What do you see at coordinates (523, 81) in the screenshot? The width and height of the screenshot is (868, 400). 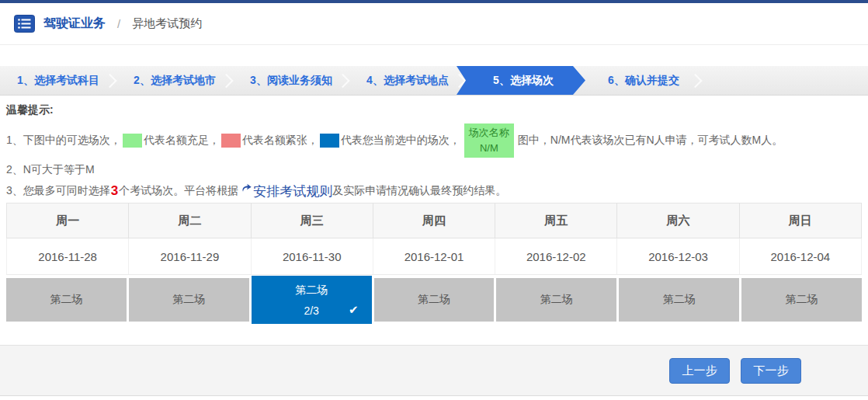 I see `step-tab-label: 5、选择场次` at bounding box center [523, 81].